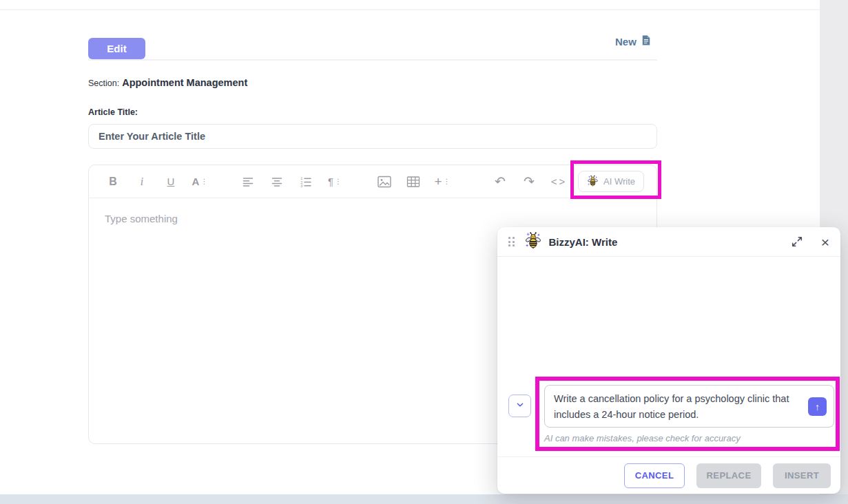  I want to click on new-article-button: New, so click(633, 41).